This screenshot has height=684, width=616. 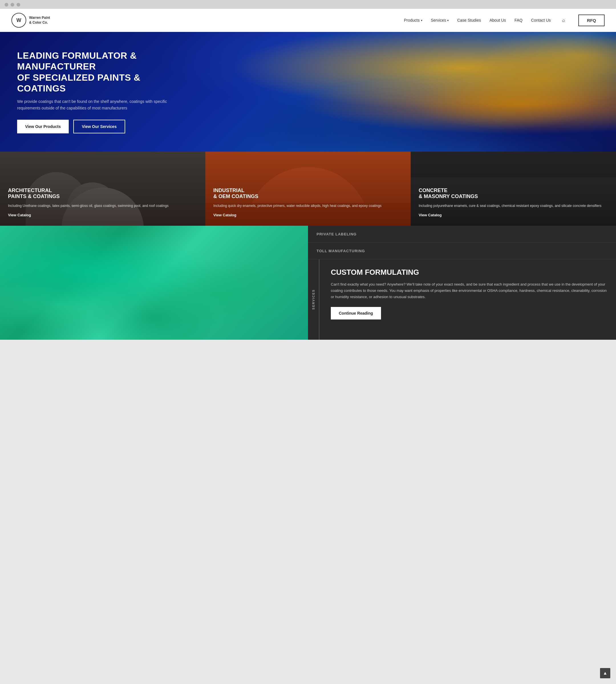 What do you see at coordinates (308, 215) in the screenshot?
I see `card-industrial-link: View Catalog` at bounding box center [308, 215].